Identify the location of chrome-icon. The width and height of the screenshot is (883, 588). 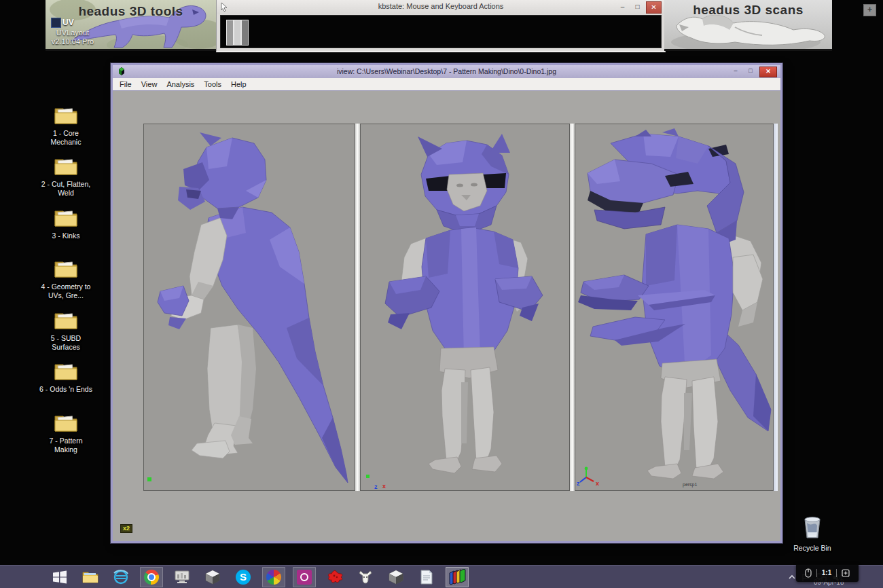
(151, 577).